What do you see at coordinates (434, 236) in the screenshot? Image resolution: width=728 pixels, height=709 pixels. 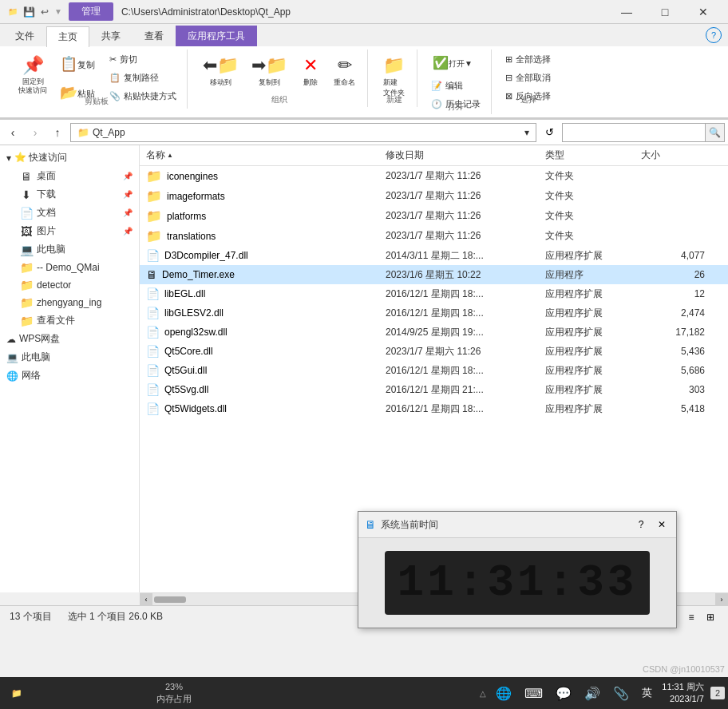 I see `table-row: 📁translations 2023/1/7 星期六 11:26 文件夹` at bounding box center [434, 236].